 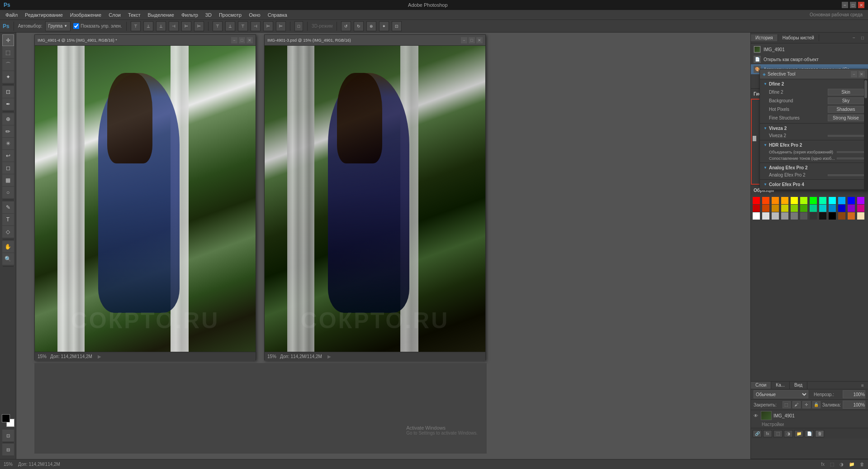 What do you see at coordinates (375, 40) in the screenshot?
I see `doc-titlebar-2: IMG-4901-3.psd @ 15% (IMG_4901, RGB/16) …` at bounding box center [375, 40].